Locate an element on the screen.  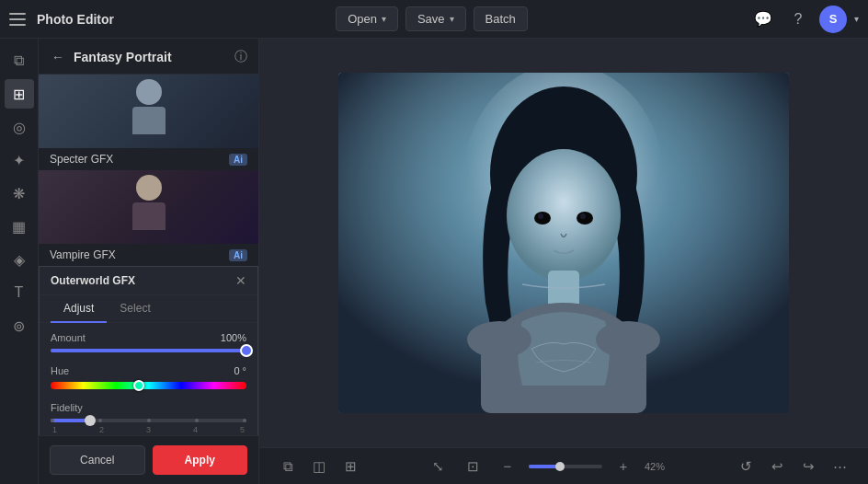
adjust-controls: Amount 100% Hue 0 ° is located at coordinates (149, 379).